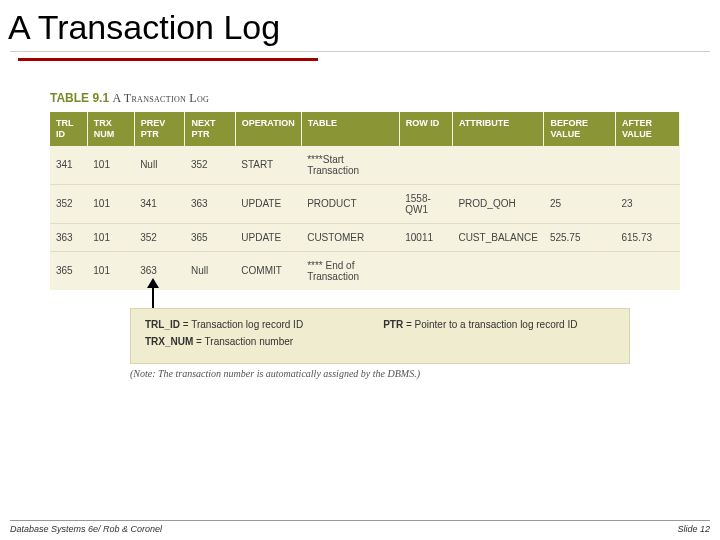 The height and width of the screenshot is (540, 720). I want to click on cell: PRODUCT, so click(350, 204).